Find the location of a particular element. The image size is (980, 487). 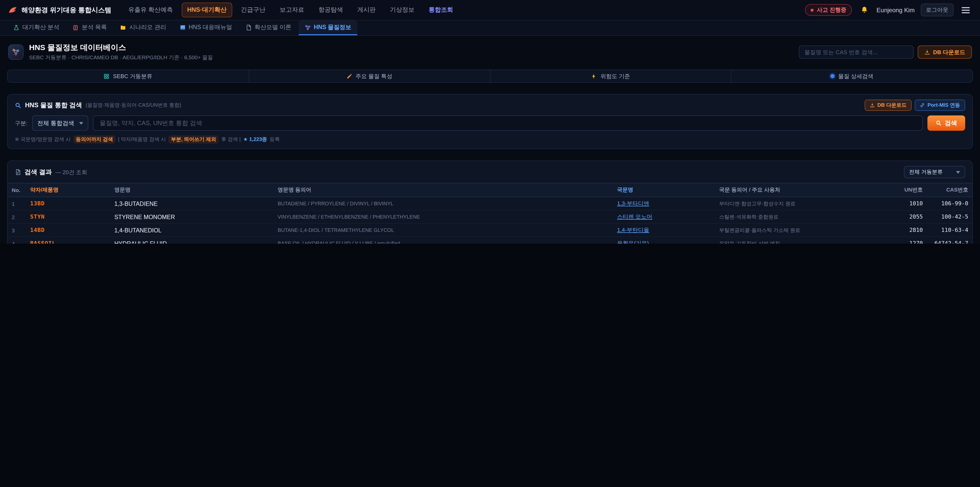

section-tab-detail-search: 물질 상세검색 is located at coordinates (852, 76).